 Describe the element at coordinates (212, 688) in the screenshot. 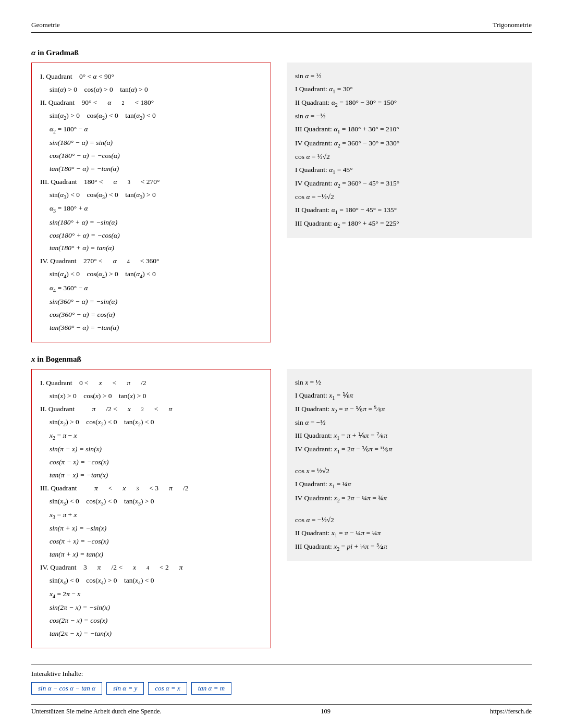

I see `btn-tan-alpha-m: tan α = m` at that location.